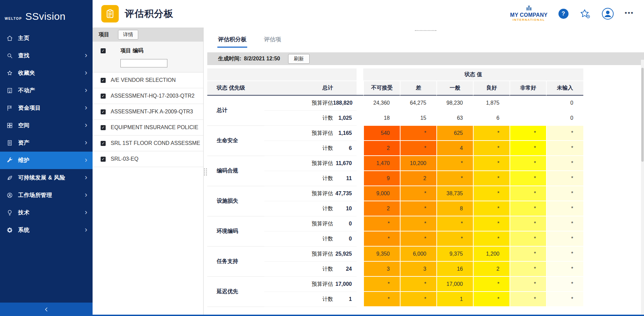  Describe the element at coordinates (46, 73) in the screenshot. I see `sidebar-item-2: 收藏夹 ›` at that location.